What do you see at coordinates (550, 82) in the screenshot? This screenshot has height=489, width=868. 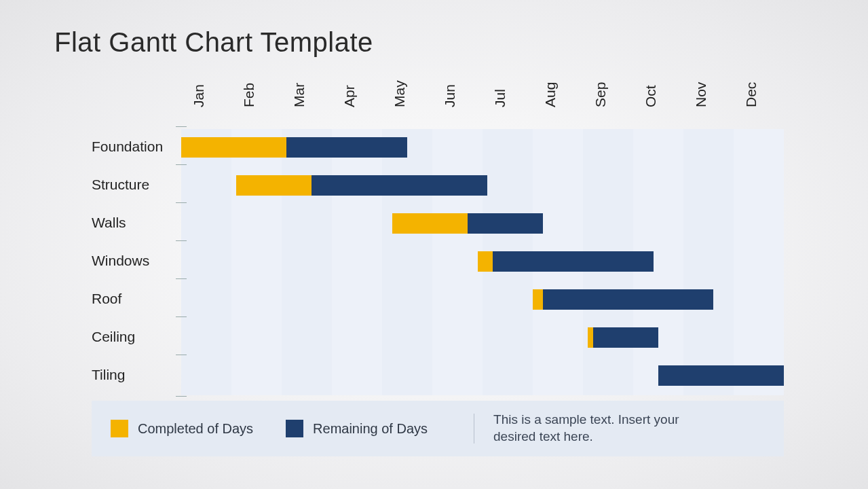 I see `month-label: Aug` at bounding box center [550, 82].